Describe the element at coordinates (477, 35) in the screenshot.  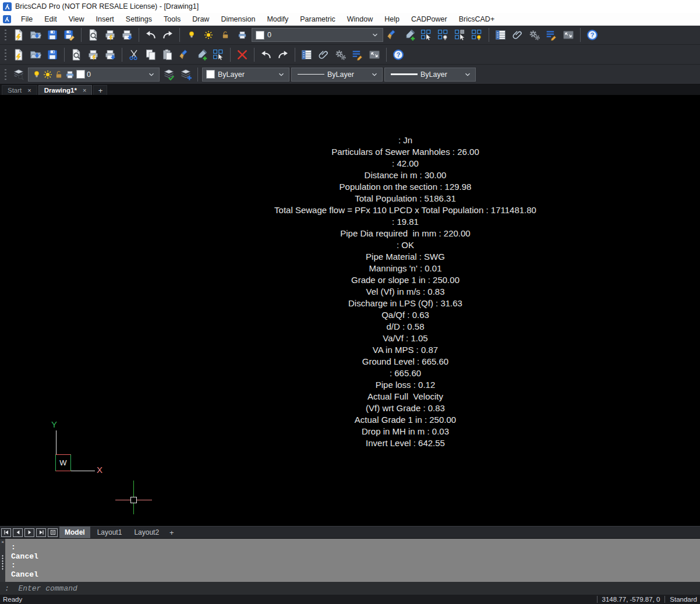
I see `unisolate-entities-button` at that location.